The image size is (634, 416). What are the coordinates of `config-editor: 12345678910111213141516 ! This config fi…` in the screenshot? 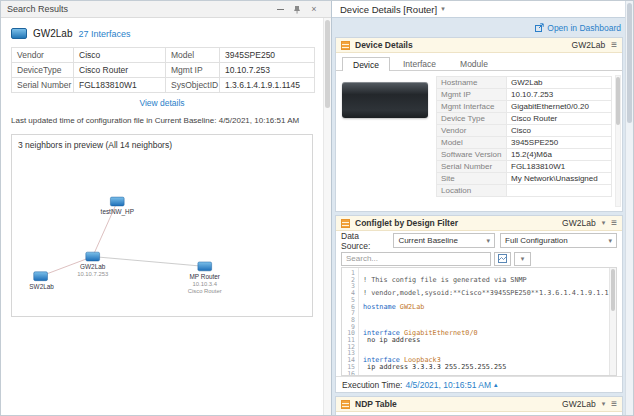 It's located at (479, 322).